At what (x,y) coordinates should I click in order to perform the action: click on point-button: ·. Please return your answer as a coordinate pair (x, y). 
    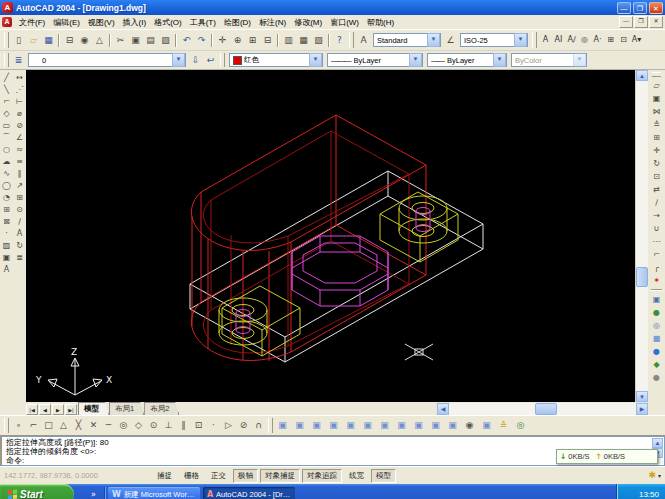
    Looking at the image, I should click on (7, 234).